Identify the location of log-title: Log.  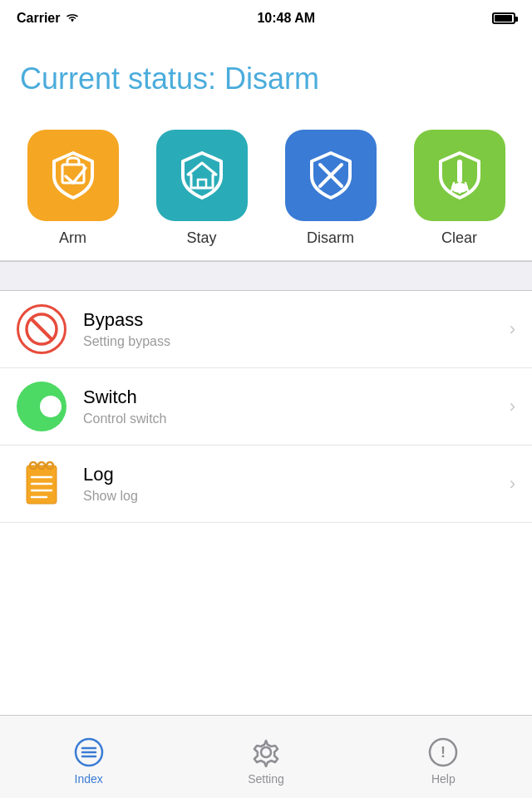
(296, 475).